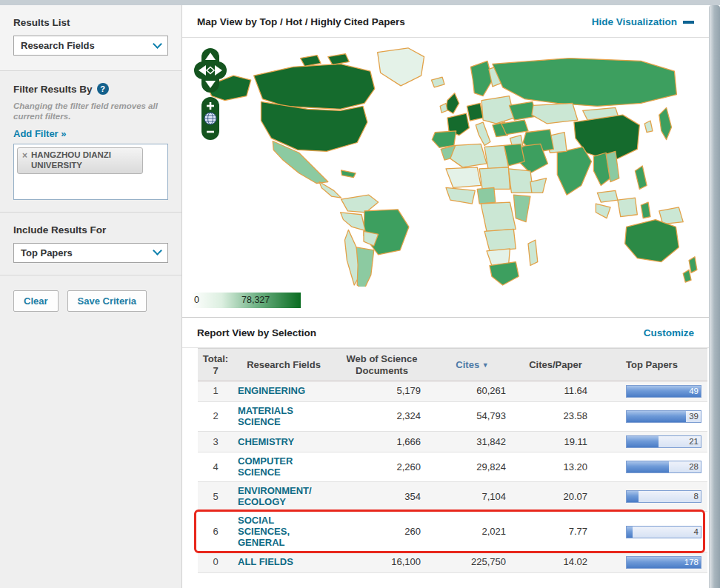 The image size is (720, 588). I want to click on collapse-icon, so click(689, 22).